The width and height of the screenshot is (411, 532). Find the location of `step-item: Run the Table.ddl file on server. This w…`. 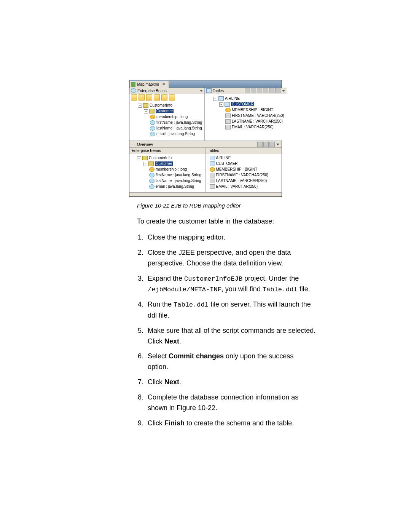

step-item: Run the Table.ddl file on server. This w… is located at coordinates (231, 310).